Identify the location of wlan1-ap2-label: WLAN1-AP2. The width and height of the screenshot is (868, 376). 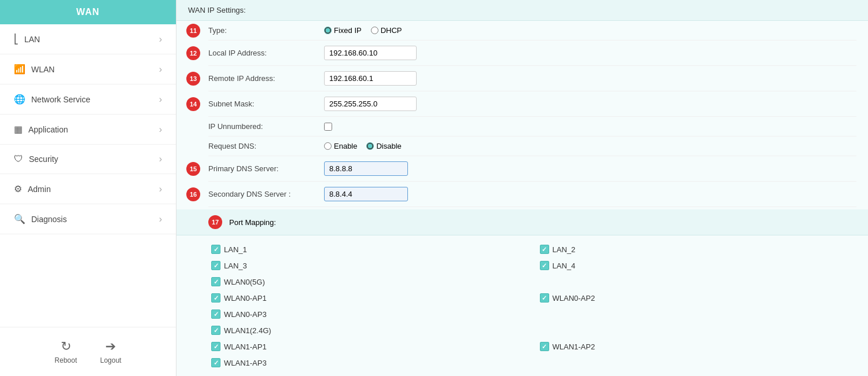
(574, 347).